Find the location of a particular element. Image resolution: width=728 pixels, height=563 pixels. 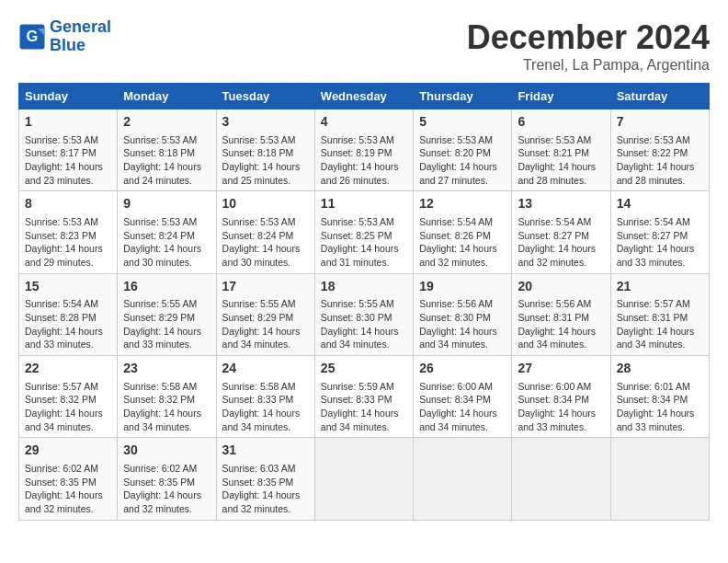

day-info: Sunrise: 5:53 AM Sunset: 8:25 PM Dayligh… is located at coordinates (364, 243).